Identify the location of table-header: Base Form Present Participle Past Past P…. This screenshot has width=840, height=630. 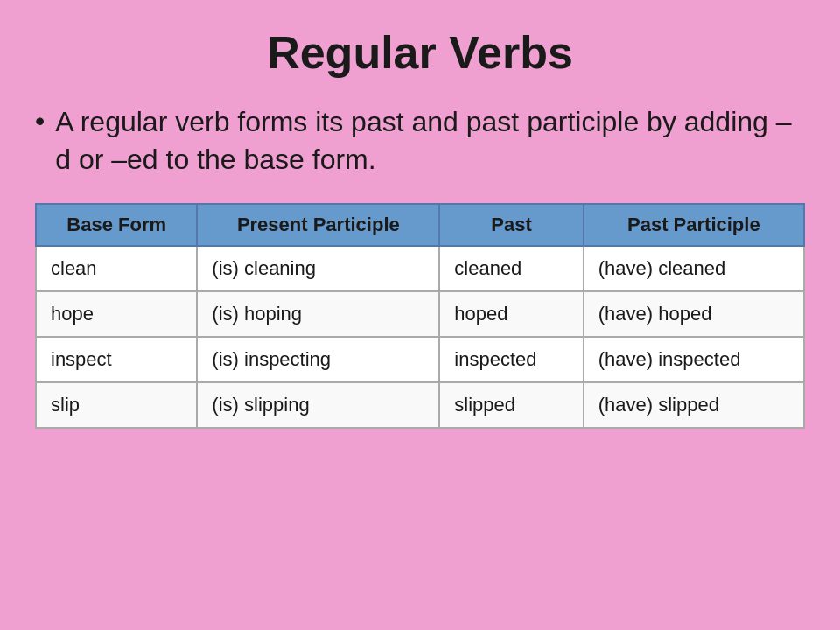
(420, 225).